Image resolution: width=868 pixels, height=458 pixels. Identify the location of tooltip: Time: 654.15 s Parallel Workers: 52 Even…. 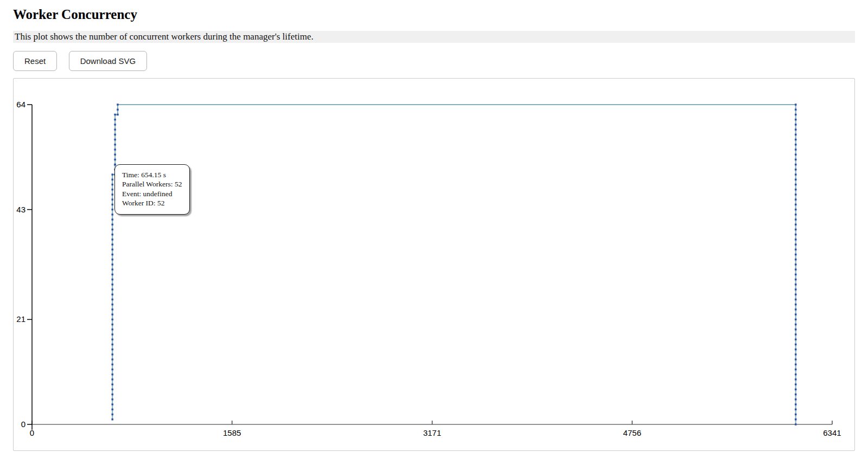
(152, 190).